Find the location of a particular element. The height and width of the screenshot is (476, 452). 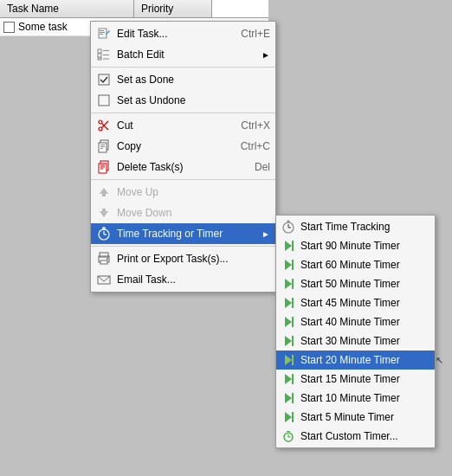

timer-10-icon is located at coordinates (288, 398).